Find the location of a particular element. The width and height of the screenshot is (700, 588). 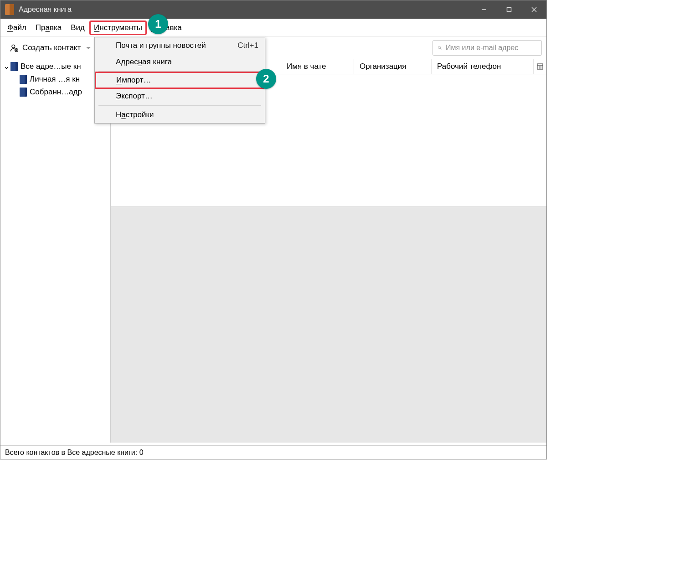

maximize-button is located at coordinates (509, 10).